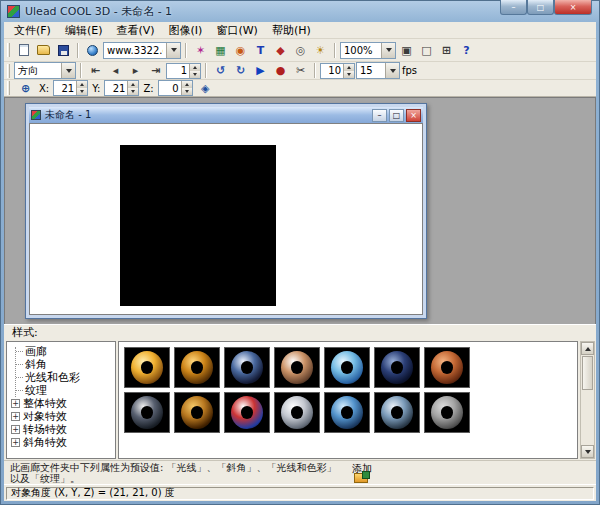  I want to click on color-wheel-button: ◉, so click(240, 50).